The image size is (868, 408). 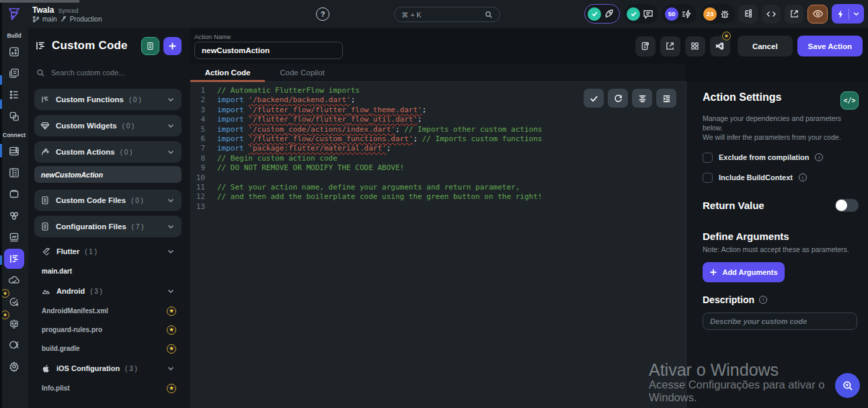 I want to click on help-button: ?, so click(x=323, y=14).